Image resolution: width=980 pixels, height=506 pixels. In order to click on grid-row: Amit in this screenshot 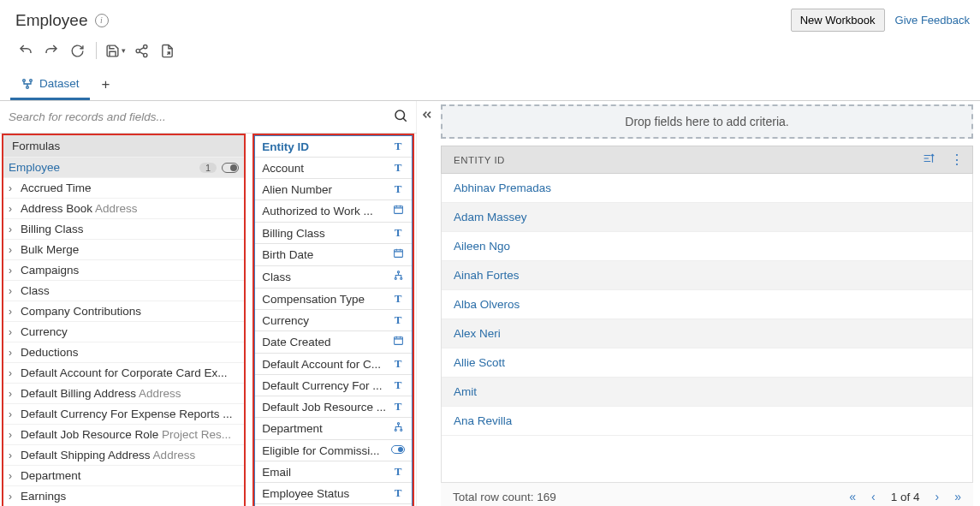, I will do `click(707, 392)`.